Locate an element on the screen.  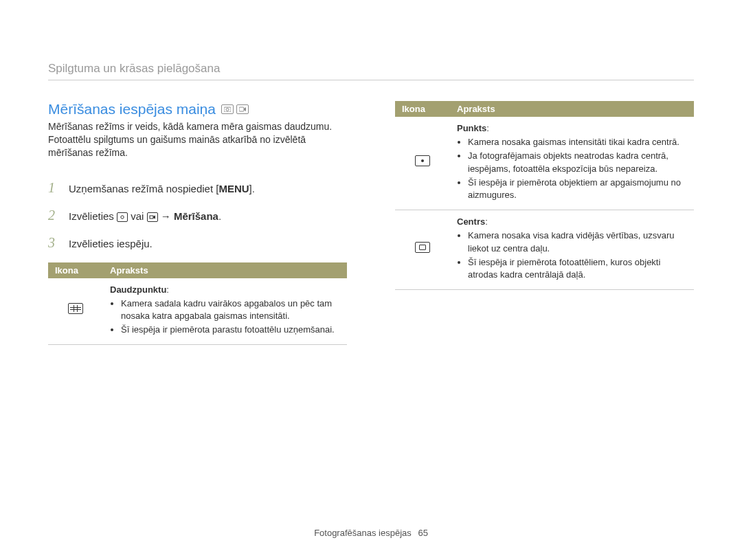
option-description: Centrs: Kamera nosaka visa kadra vidējās… is located at coordinates (572, 250).